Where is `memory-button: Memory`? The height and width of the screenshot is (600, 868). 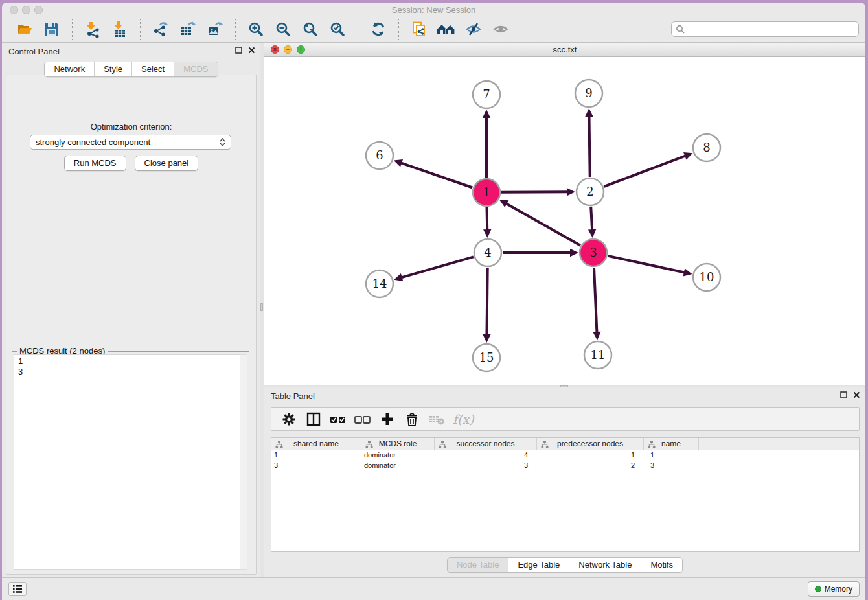
memory-button: Memory is located at coordinates (834, 589).